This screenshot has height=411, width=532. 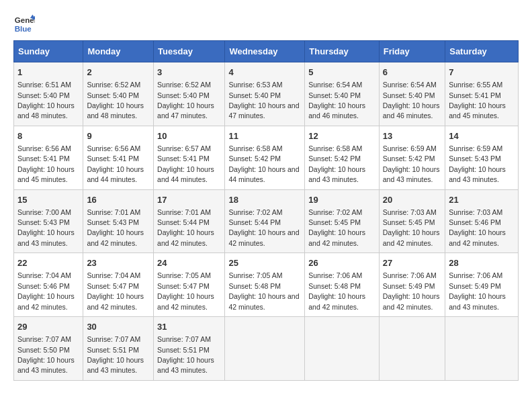 What do you see at coordinates (48, 349) in the screenshot?
I see `calendar-cell: 29Sunrise: 7:07 AMSunset: 5:50 PMDayligh…` at bounding box center [48, 349].